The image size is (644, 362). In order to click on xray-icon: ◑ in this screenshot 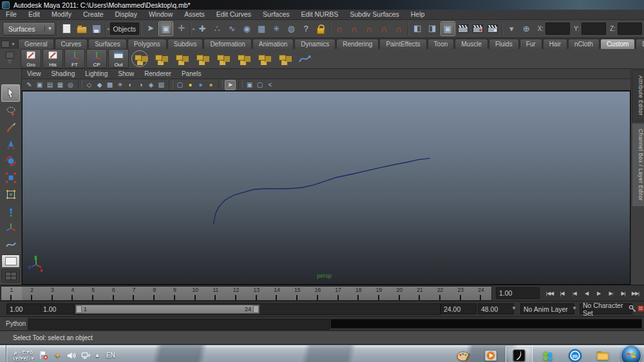, I will do `click(140, 85)`.